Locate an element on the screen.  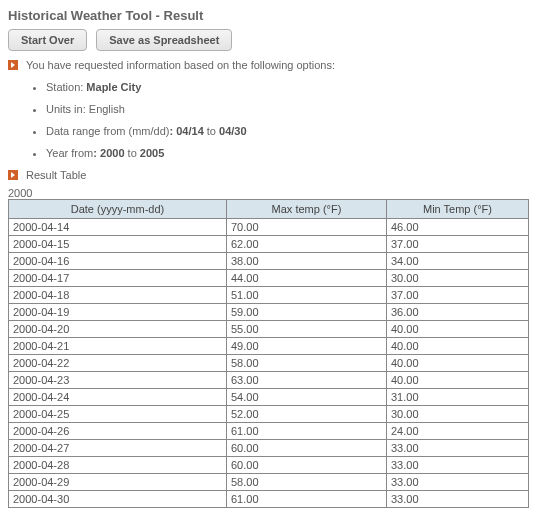
cell-max: 52.00 is located at coordinates (307, 414).